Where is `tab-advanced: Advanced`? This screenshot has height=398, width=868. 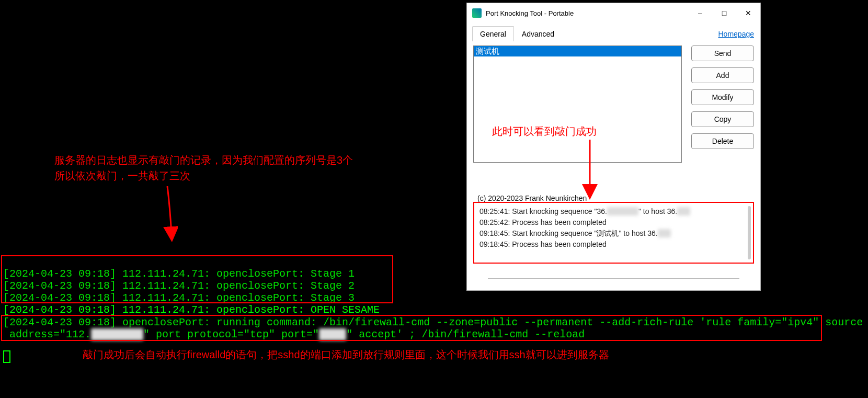
tab-advanced: Advanced is located at coordinates (538, 33).